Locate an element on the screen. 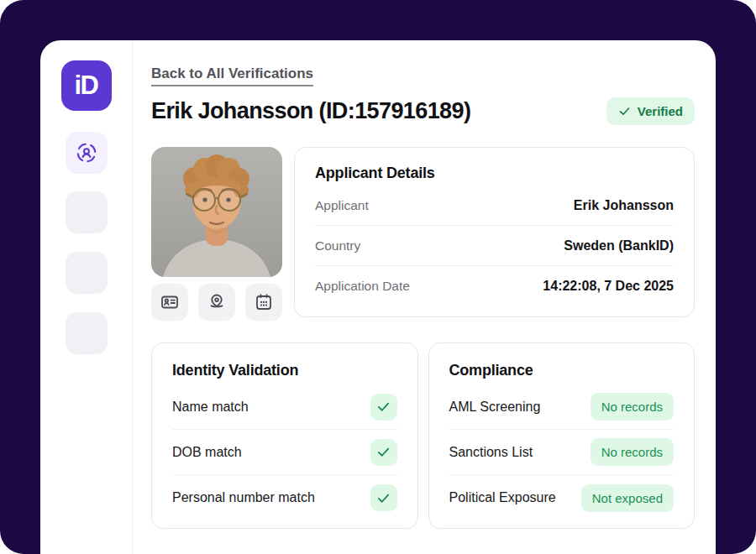 This screenshot has width=756, height=554. status-badge-label: Verified is located at coordinates (660, 111).